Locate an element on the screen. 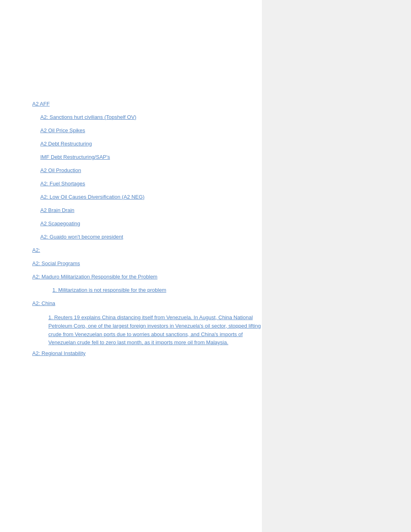 This screenshot has height=532, width=411. nav-item-china-sub1: 1. Reuters 19 explains China distancing … is located at coordinates (147, 330).